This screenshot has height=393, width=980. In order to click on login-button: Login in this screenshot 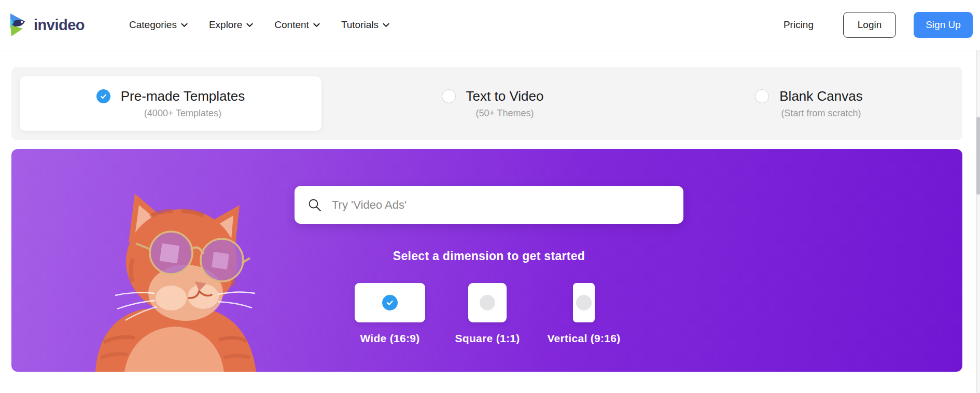, I will do `click(870, 25)`.